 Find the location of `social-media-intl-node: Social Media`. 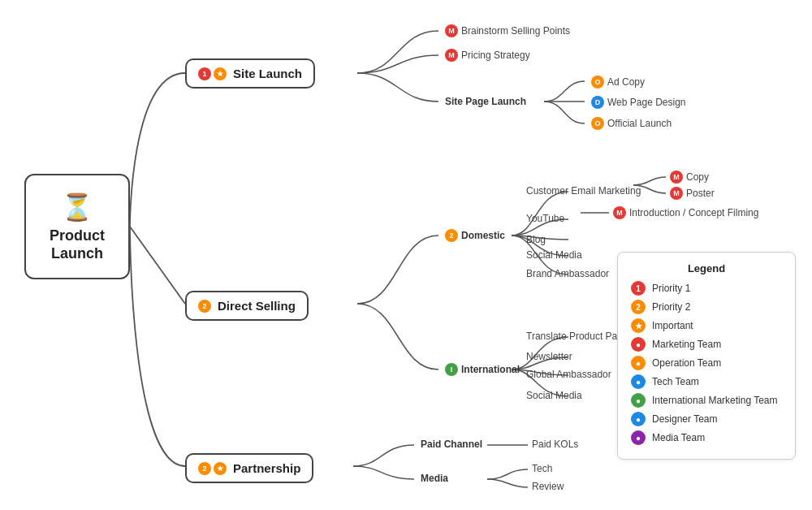

social-media-intl-node: Social Media is located at coordinates (554, 395).